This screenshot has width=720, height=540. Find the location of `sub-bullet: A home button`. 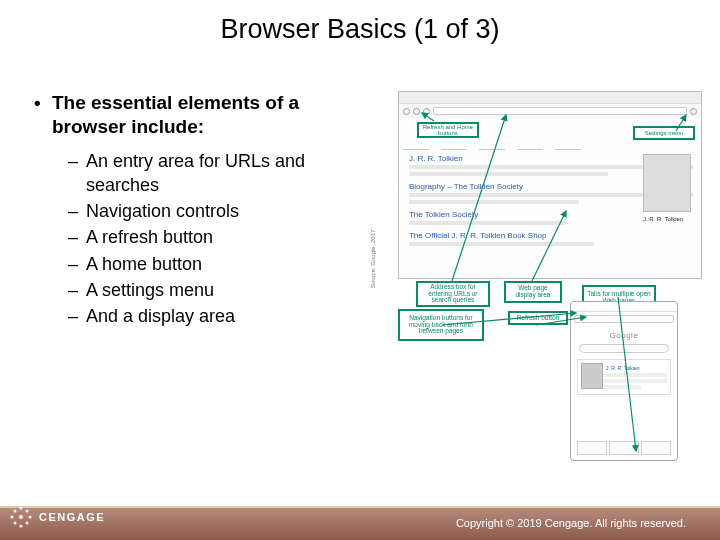

sub-bullet: A home button is located at coordinates (220, 264).